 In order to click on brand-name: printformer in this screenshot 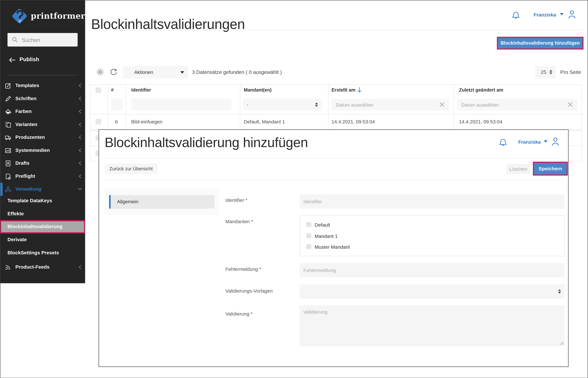, I will do `click(58, 16)`.